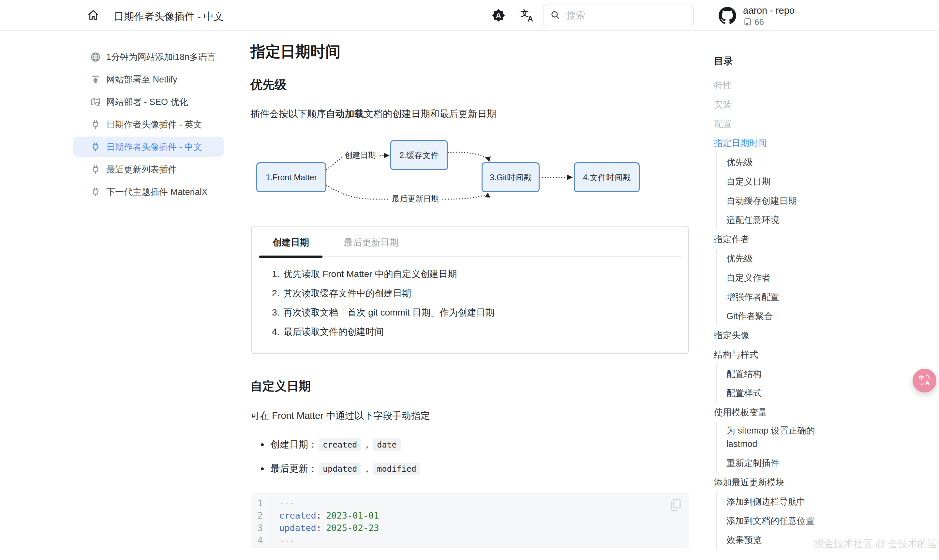  I want to click on svg-text: A, so click(530, 19).